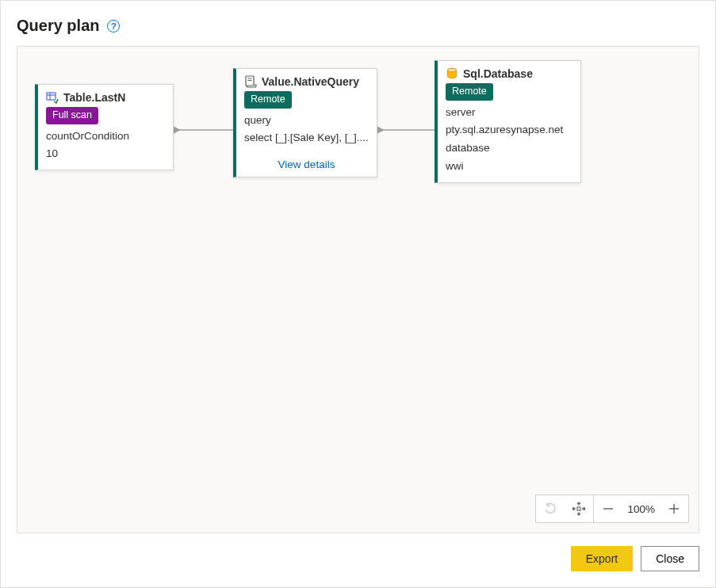 This screenshot has width=716, height=588. Describe the element at coordinates (641, 509) in the screenshot. I see `zoom-level: 100%` at that location.